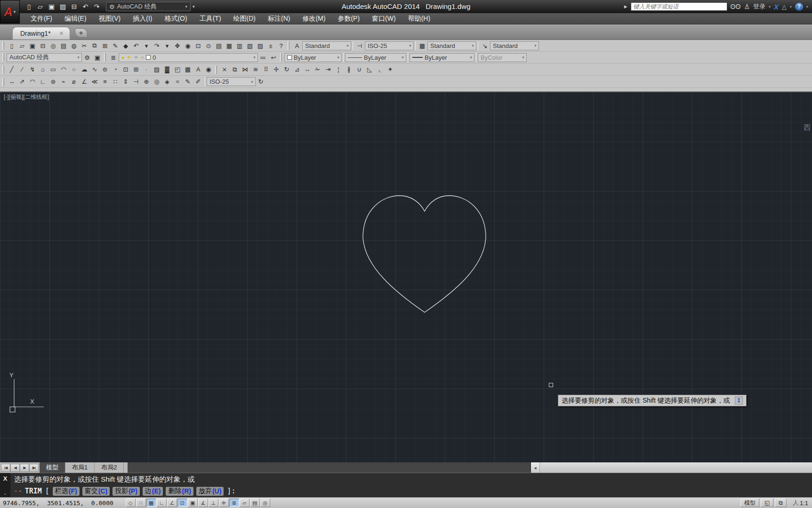  Describe the element at coordinates (146, 46) in the screenshot. I see `undo-dropdown-icon: ▾` at that location.